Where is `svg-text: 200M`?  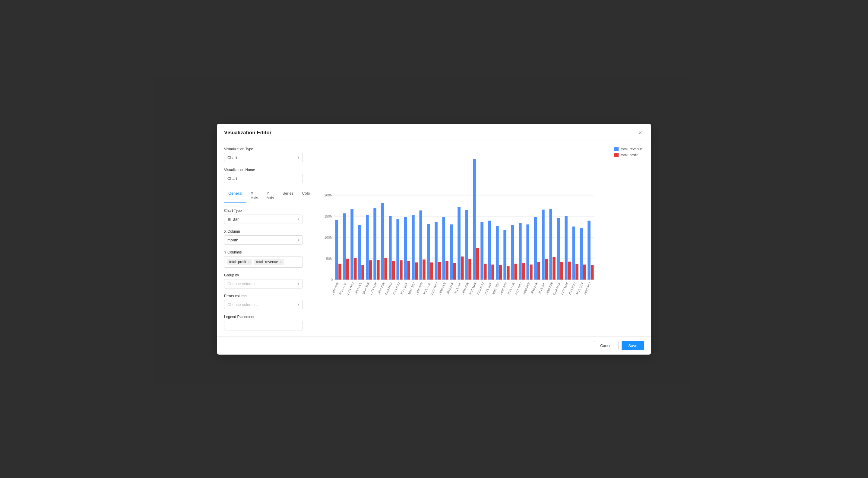 svg-text: 200M is located at coordinates (328, 196).